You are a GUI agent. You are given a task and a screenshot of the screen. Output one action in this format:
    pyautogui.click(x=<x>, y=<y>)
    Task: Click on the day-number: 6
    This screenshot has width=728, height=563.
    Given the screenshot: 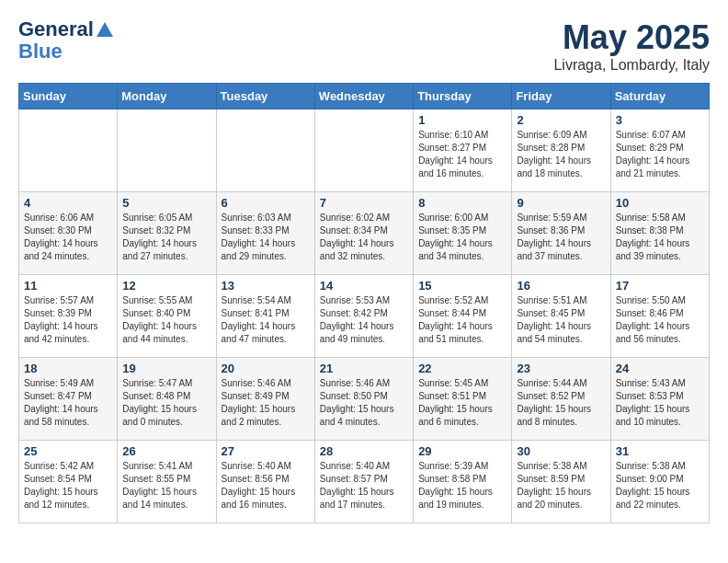 What is the action you would take?
    pyautogui.click(x=266, y=202)
    